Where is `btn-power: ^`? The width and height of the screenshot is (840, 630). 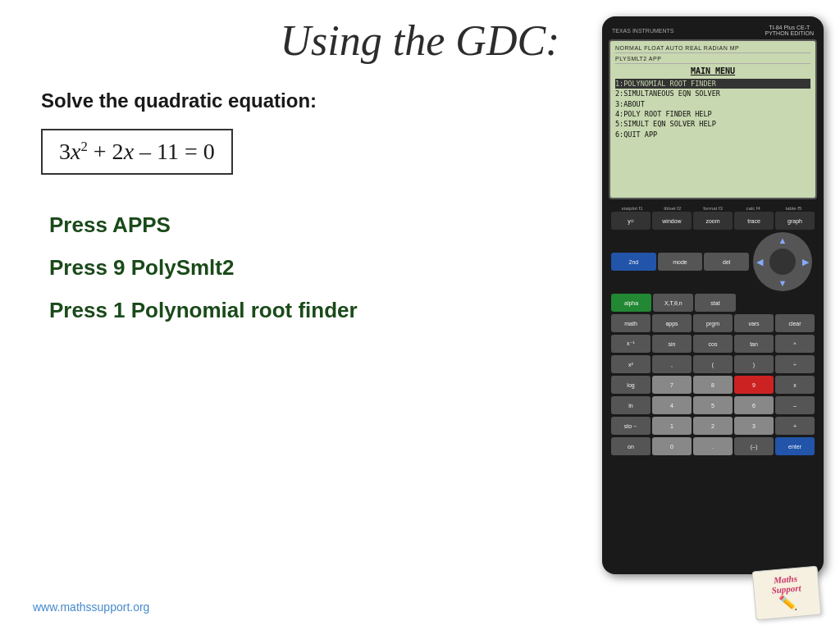
btn-power: ^ is located at coordinates (795, 344).